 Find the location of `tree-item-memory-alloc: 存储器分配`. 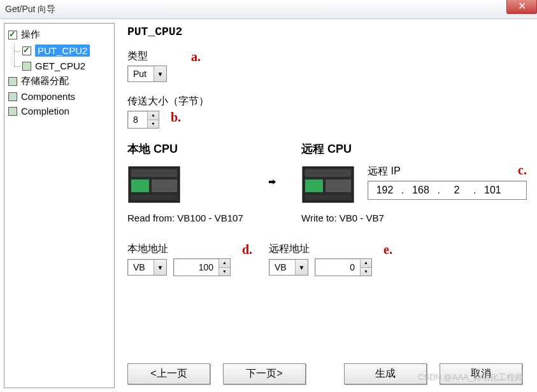

tree-item-memory-alloc: 存储器分配 is located at coordinates (59, 81).